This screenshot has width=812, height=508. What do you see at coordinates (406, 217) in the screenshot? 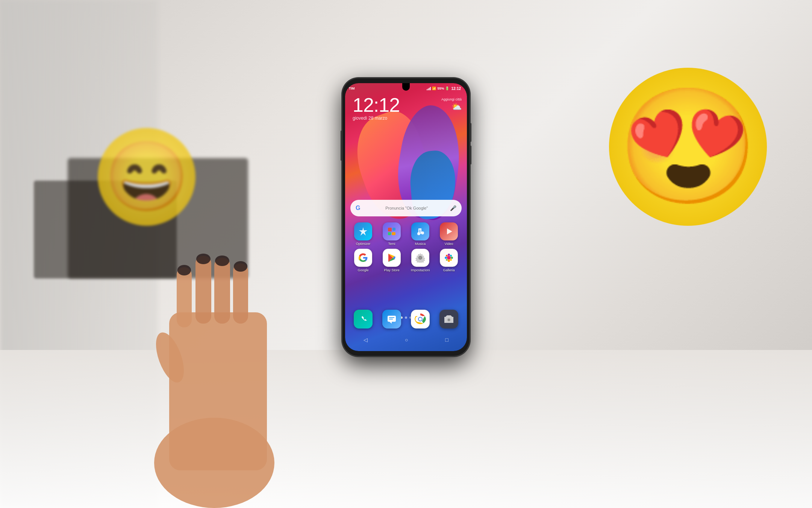
I see `phone-screen: TIM 📶 55% 🔋` at bounding box center [406, 217].